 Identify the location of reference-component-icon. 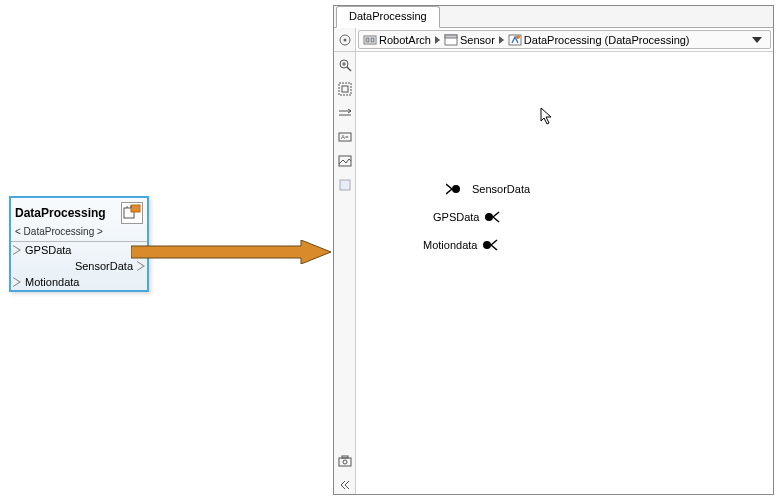
(515, 40).